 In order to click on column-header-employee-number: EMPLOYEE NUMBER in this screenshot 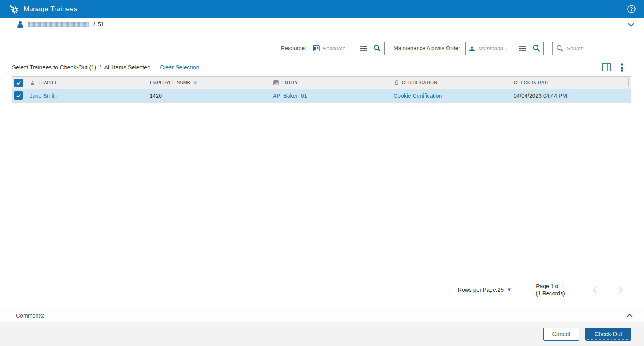, I will do `click(207, 83)`.